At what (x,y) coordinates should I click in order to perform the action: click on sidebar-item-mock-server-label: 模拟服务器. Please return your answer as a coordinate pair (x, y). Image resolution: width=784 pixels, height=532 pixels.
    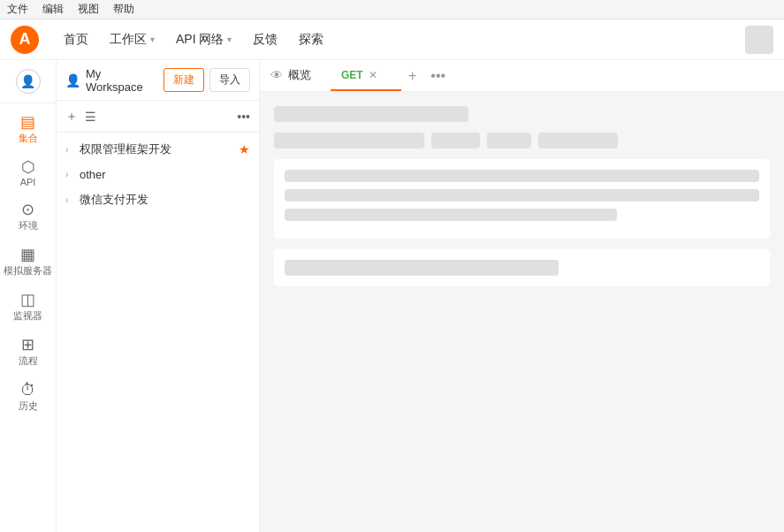
    Looking at the image, I should click on (28, 270).